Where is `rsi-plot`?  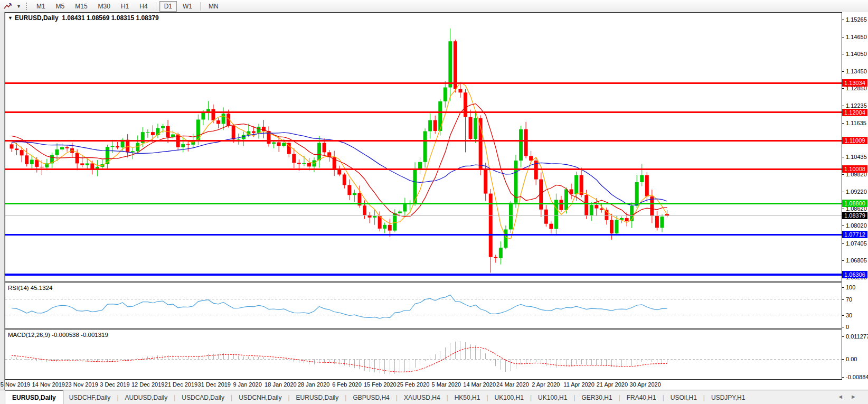
rsi-plot is located at coordinates (423, 305).